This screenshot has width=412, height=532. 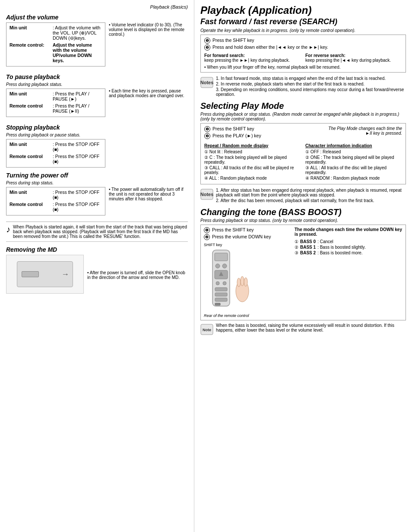 What do you see at coordinates (233, 129) in the screenshot?
I see `play-step1-text: Press the SHIFT key` at bounding box center [233, 129].